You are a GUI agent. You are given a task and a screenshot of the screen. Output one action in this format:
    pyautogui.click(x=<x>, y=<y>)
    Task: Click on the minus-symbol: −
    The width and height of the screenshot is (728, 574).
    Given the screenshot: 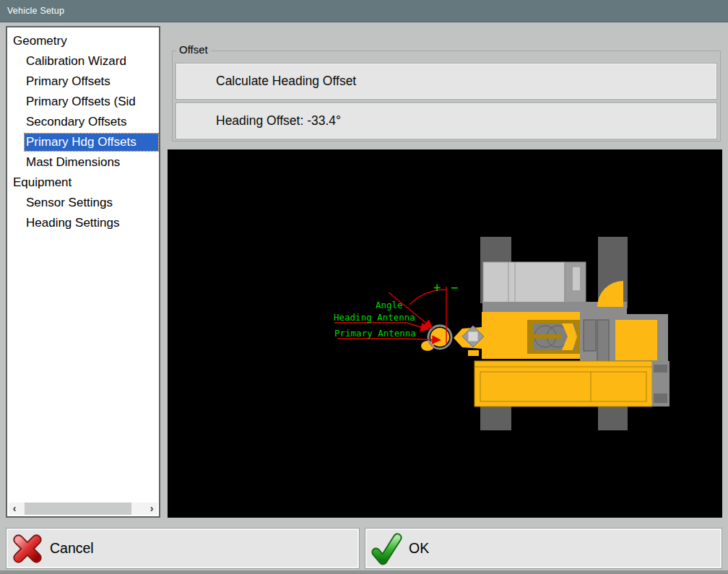 What is the action you would take?
    pyautogui.click(x=454, y=287)
    